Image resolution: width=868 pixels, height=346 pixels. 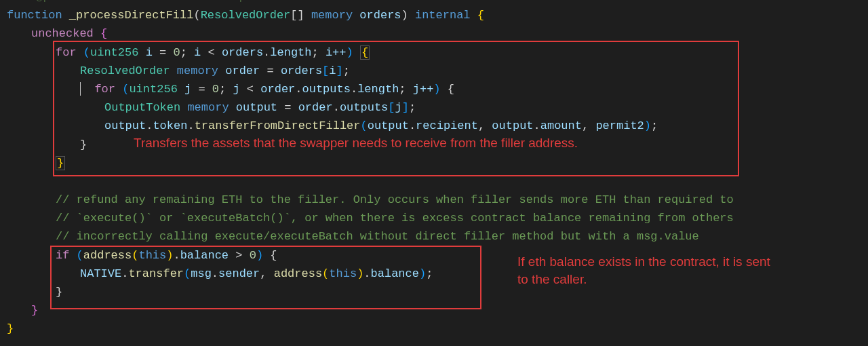 I want to click on code-line-close-unchecked: }, so click(x=437, y=311).